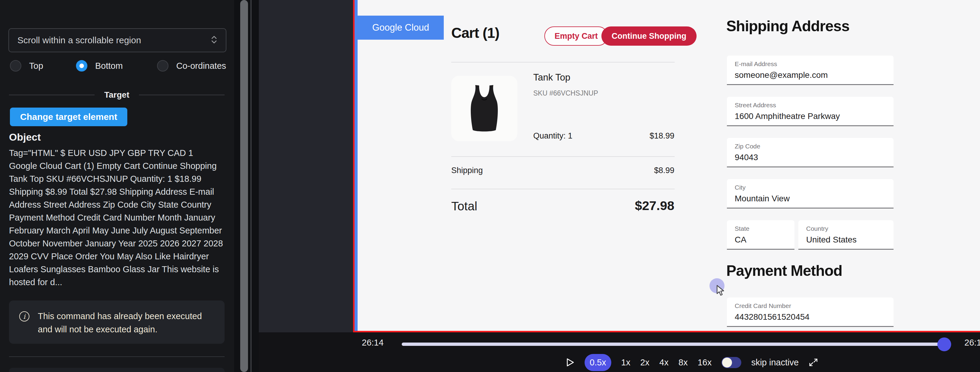  Describe the element at coordinates (814, 187) in the screenshot. I see `city-field-label: City` at that location.